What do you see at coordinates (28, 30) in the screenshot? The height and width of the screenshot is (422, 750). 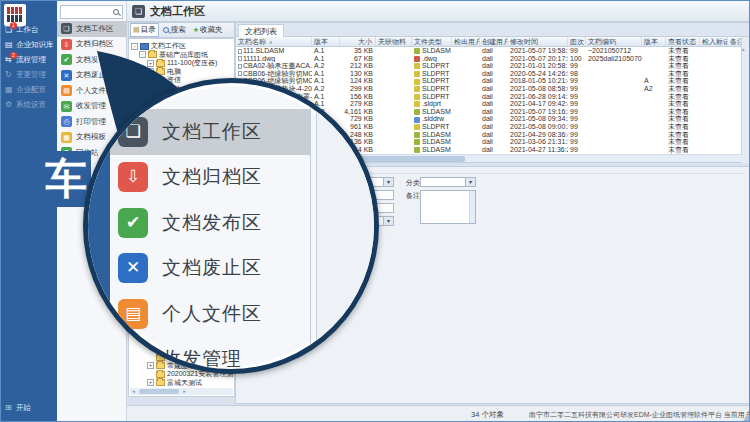 I see `sidebar-nav-label: 工作台` at bounding box center [28, 30].